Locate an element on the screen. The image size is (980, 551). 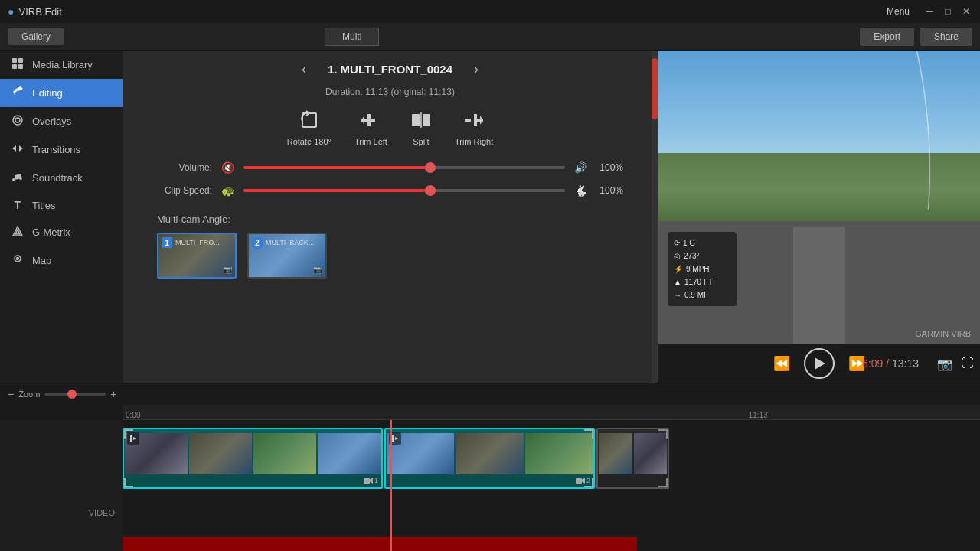
angle-1-number: 1 is located at coordinates (167, 243).